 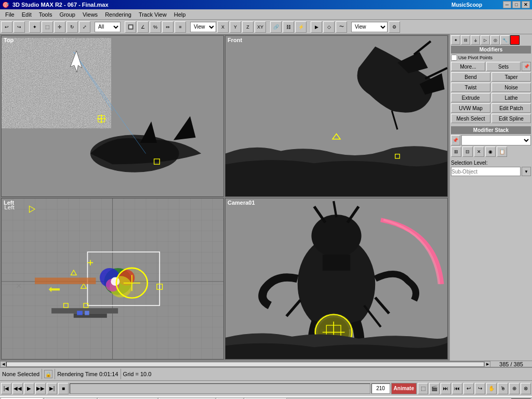 What do you see at coordinates (316, 27) in the screenshot?
I see `render-button: ▶` at bounding box center [316, 27].